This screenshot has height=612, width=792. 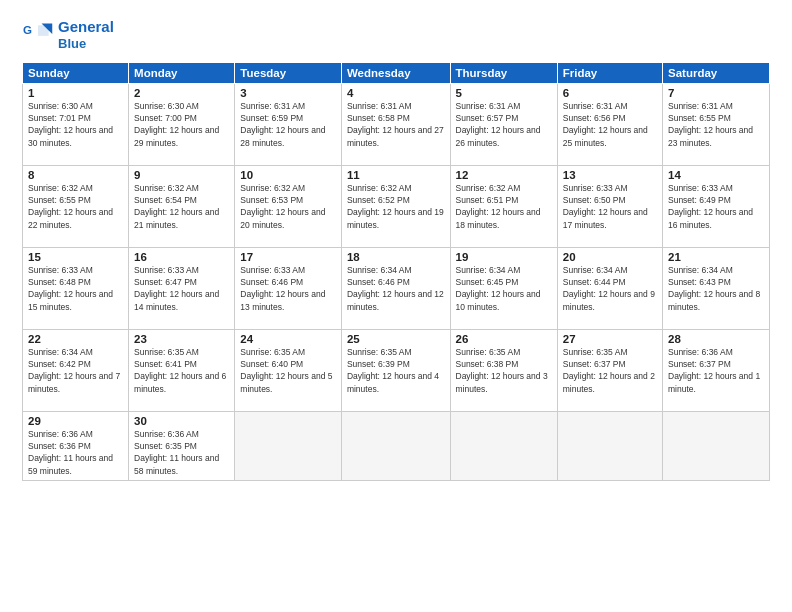 I want to click on calendar-cell: 7Sunrise: 6:31 AMSunset: 6:55 PMDaylight…, so click(x=716, y=124).